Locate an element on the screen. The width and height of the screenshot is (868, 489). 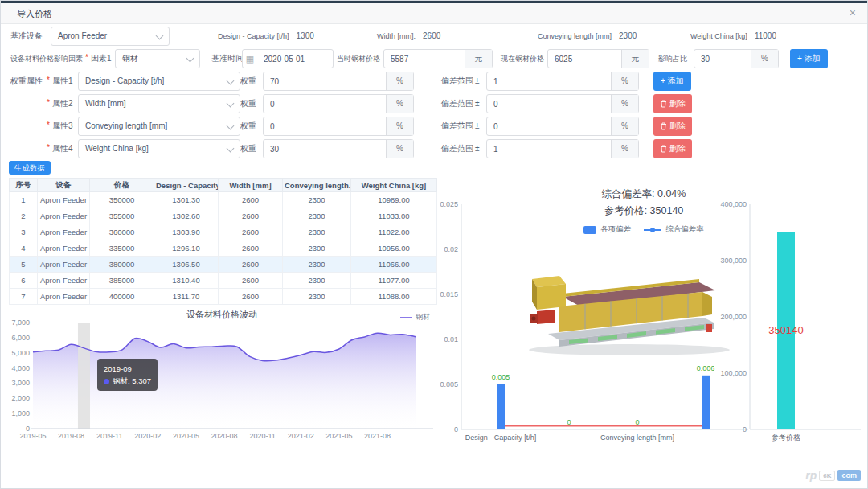
table-header-cell: Width [mm] is located at coordinates (251, 185).